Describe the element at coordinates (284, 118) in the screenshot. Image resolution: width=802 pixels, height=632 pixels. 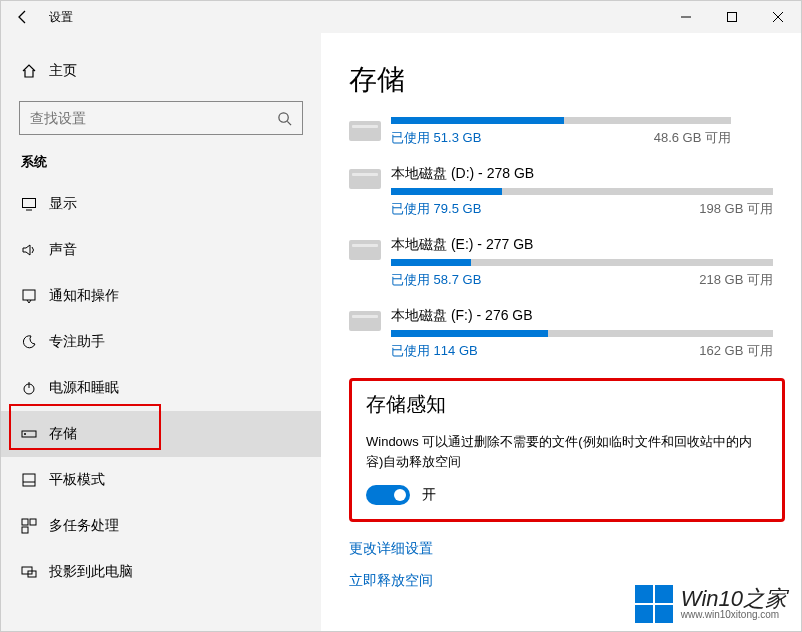
I see `search-icon` at that location.